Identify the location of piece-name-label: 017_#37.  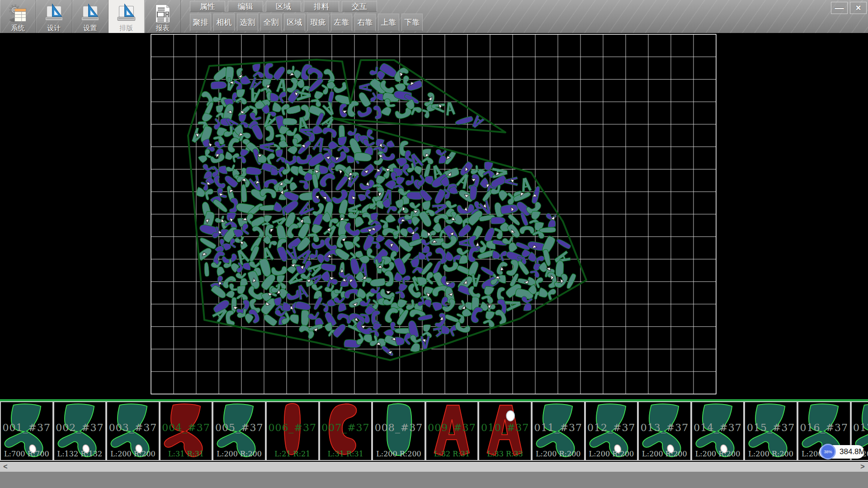
(860, 427).